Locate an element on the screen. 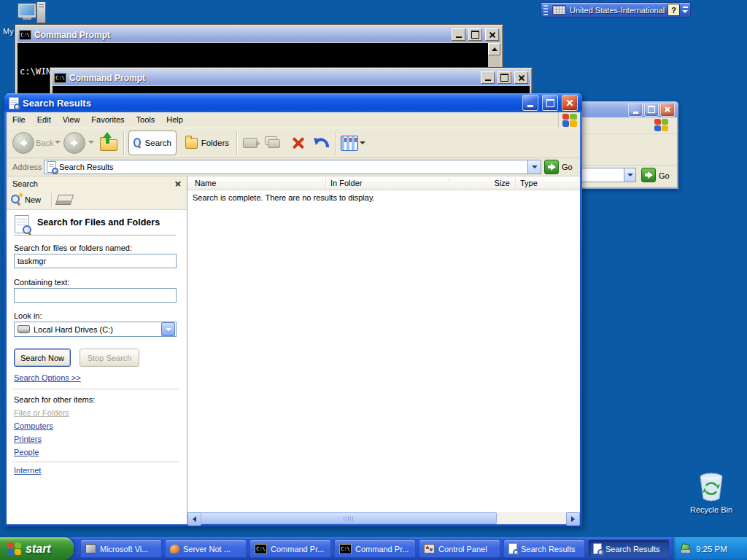  menu-tools: Tools is located at coordinates (146, 120).